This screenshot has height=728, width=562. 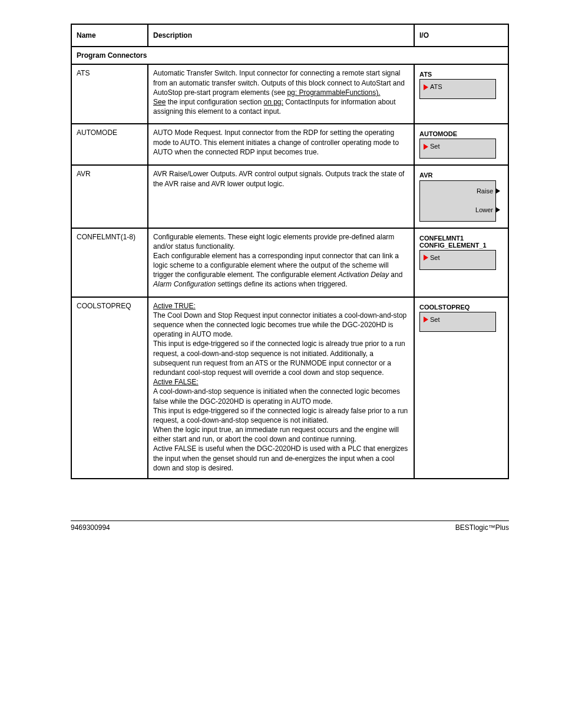 What do you see at coordinates (485, 191) in the screenshot?
I see `io-output-label: Raise` at bounding box center [485, 191].